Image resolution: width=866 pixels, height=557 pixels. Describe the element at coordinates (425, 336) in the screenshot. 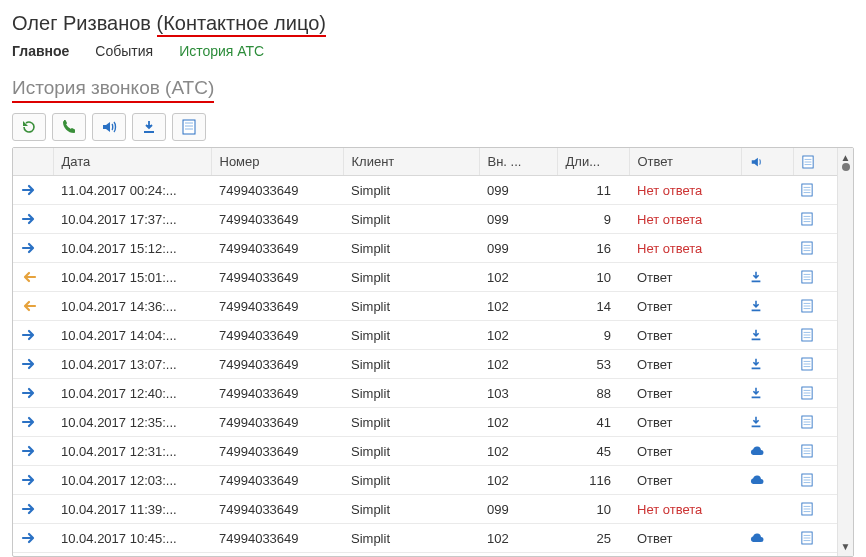

I see `table-row: 10.04.2017 14:04:...74994033649Simplit10…` at that location.